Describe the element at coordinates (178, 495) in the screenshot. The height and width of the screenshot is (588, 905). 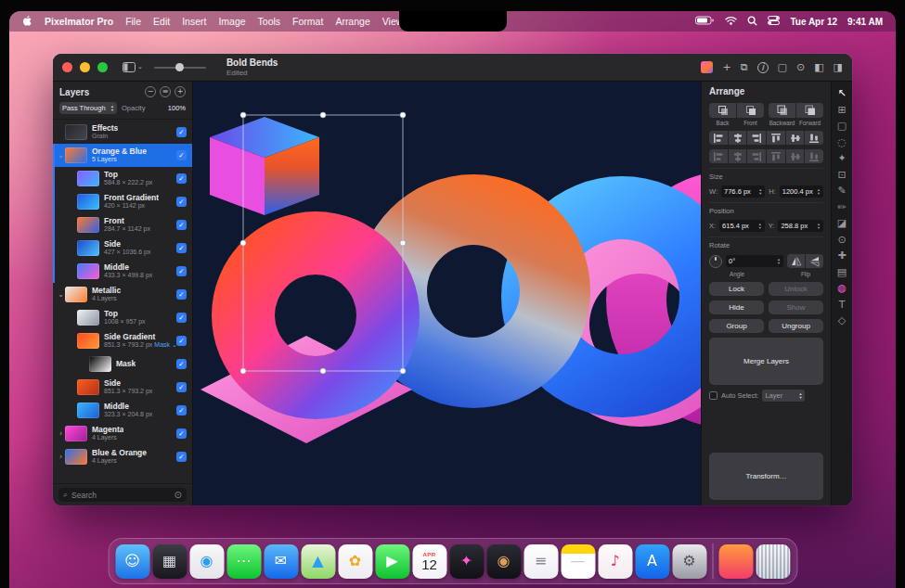
I see `search-filter-icon: ⊙` at that location.